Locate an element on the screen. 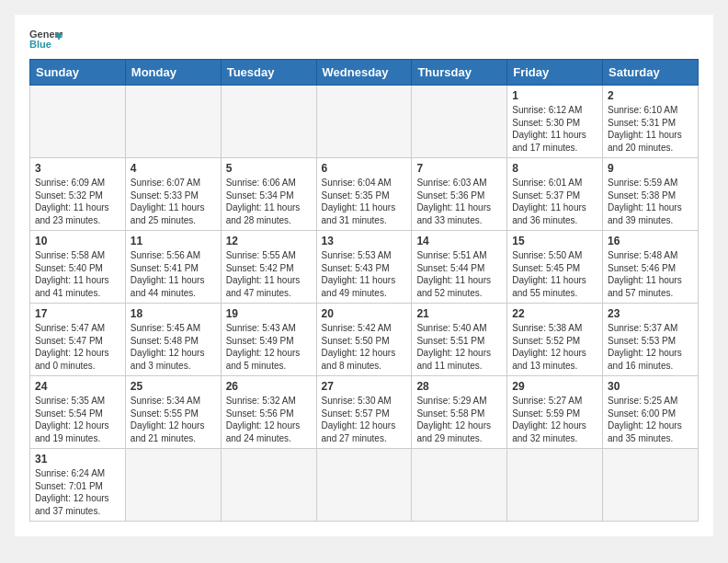  day-cell: 27Sunrise: 5:30 AM Sunset: 5:57 PM Dayli… is located at coordinates (364, 412).